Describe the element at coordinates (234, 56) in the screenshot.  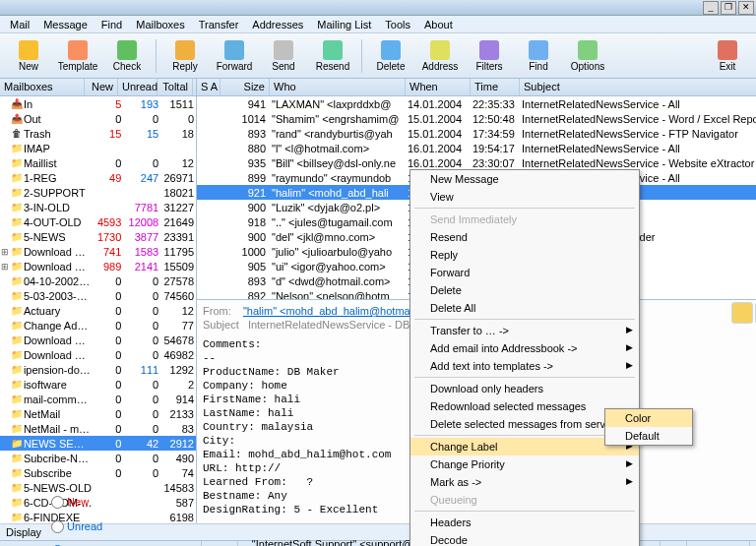
I see `forward-button: Forward` at that location.